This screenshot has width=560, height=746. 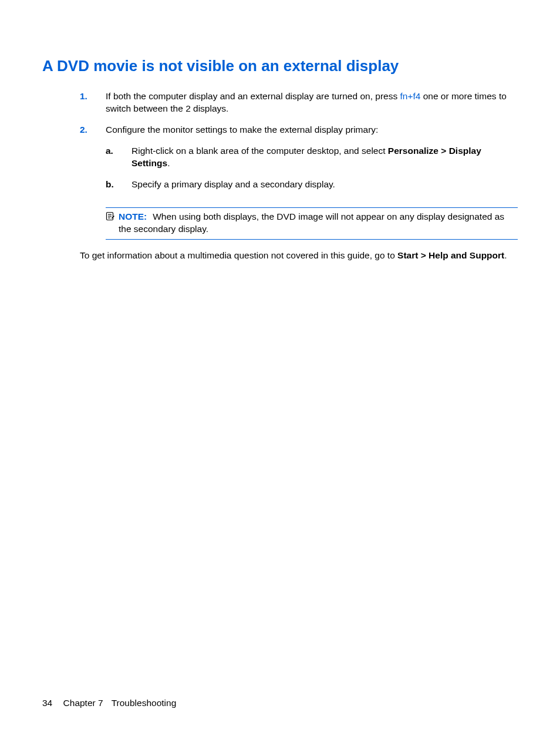 What do you see at coordinates (325, 157) in the screenshot?
I see `substep-a-body: Right-click on a blank area of the compu…` at bounding box center [325, 157].